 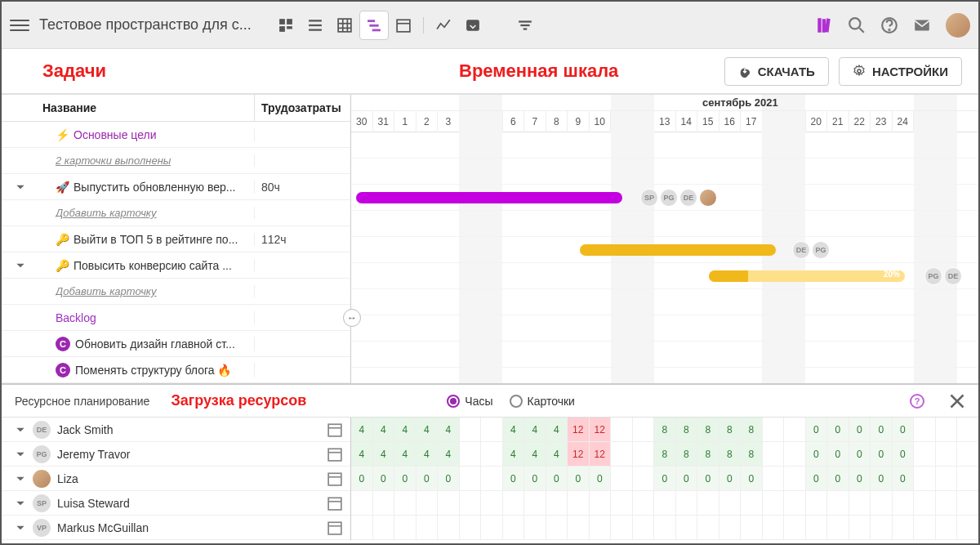 I want to click on task-row: ⚡Основные цели, so click(x=176, y=135).